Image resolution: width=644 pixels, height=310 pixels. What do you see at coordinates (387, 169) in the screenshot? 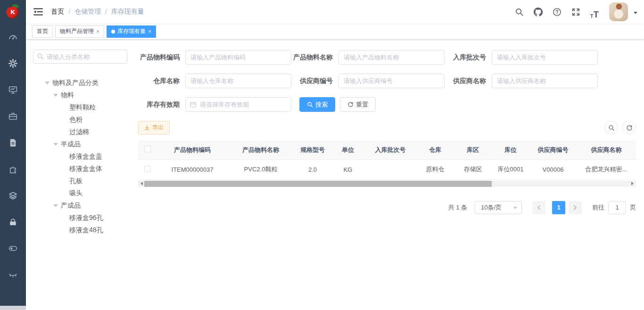
I see `table-row: ITEM00000037 PVC2.0颗粒 2.0 KG 原料仓 存储区 库位0…` at bounding box center [387, 169].